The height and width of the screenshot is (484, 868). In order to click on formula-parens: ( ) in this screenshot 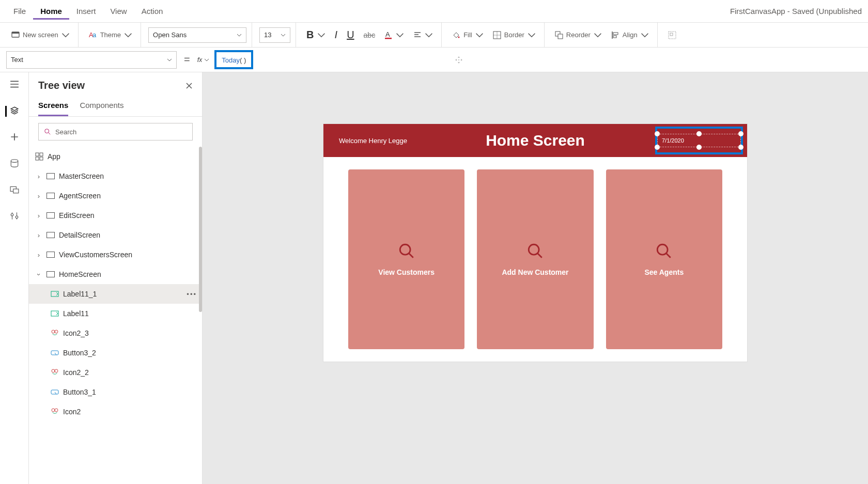, I will do `click(243, 60)`.